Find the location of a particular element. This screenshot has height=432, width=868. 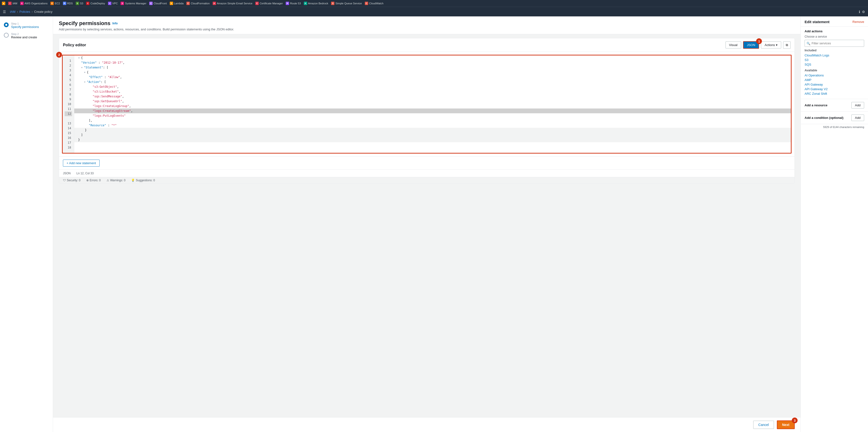

menu-button: ☰ is located at coordinates (5, 12).